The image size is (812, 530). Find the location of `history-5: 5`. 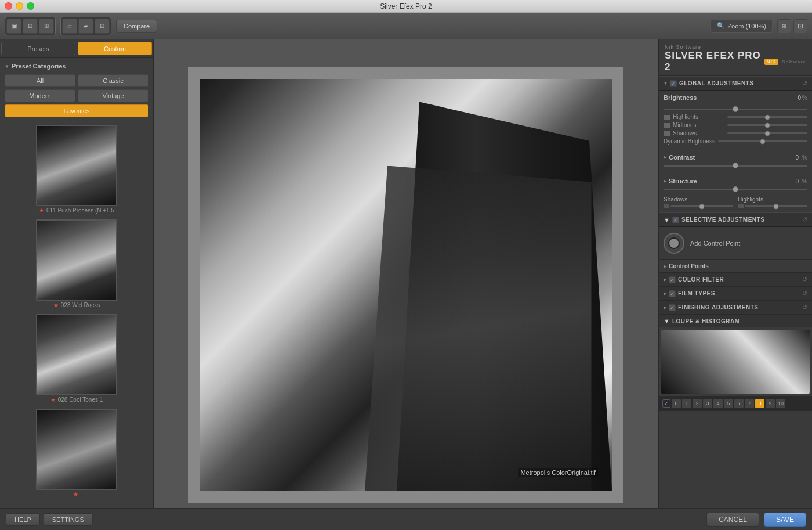

history-5: 5 is located at coordinates (728, 403).